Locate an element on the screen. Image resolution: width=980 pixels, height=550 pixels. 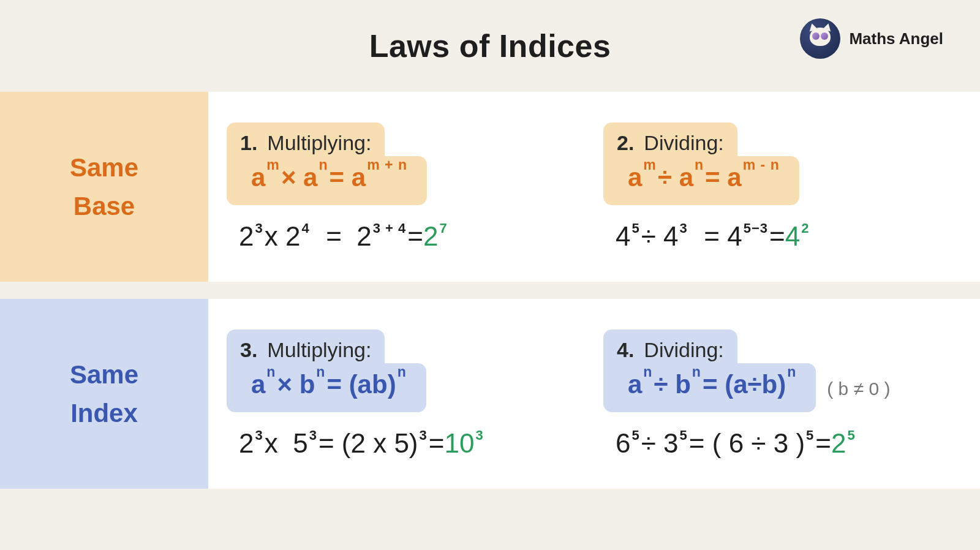
page-title: Laws of Indices is located at coordinates (490, 46).